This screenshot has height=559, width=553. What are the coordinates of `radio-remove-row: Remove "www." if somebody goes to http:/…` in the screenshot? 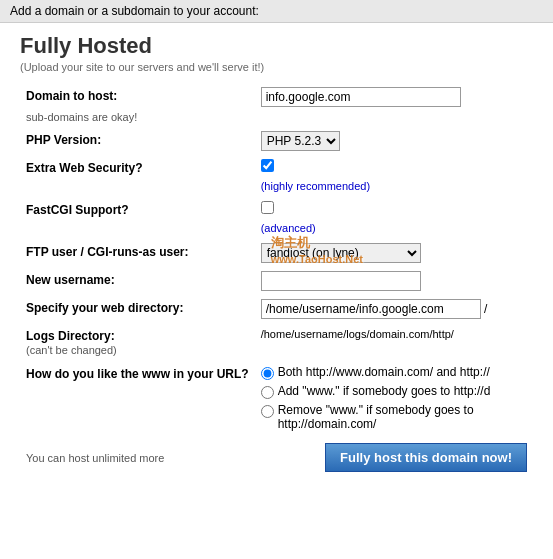 It's located at (394, 417).